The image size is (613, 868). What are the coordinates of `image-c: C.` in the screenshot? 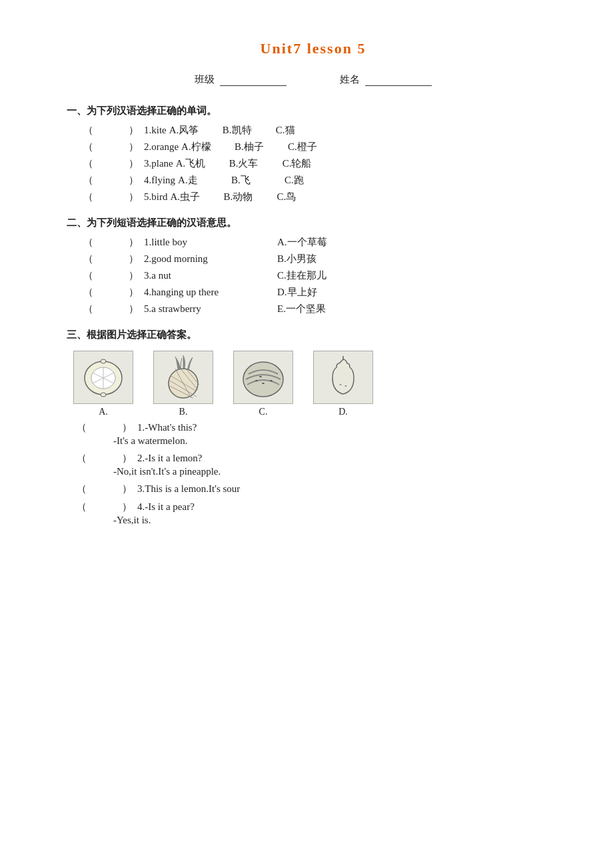 It's located at (263, 384).